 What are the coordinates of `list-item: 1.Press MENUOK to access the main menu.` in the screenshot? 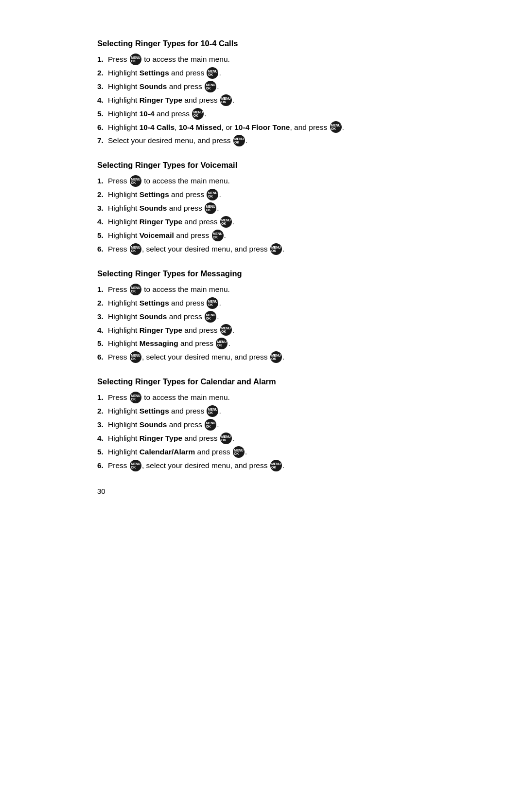 It's located at (272, 289).